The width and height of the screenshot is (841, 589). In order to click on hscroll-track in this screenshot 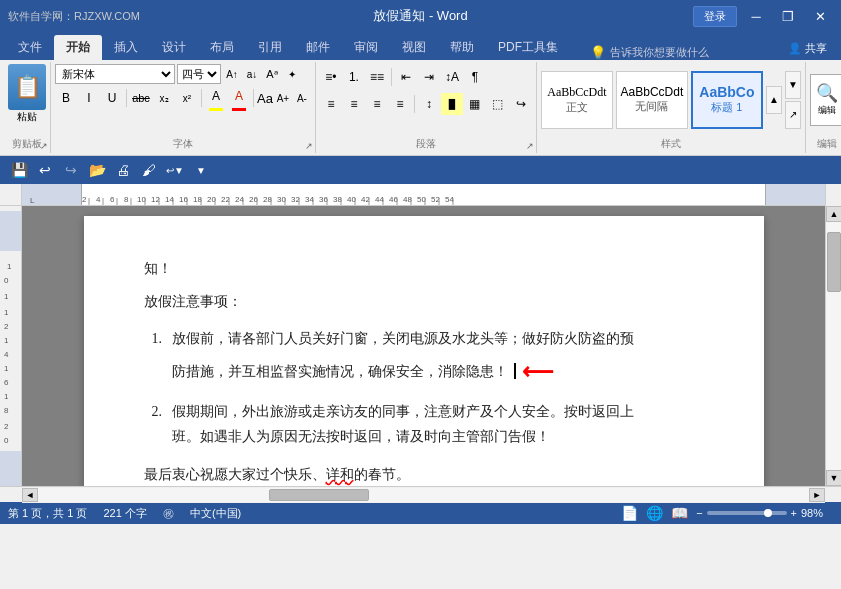, I will do `click(424, 495)`.